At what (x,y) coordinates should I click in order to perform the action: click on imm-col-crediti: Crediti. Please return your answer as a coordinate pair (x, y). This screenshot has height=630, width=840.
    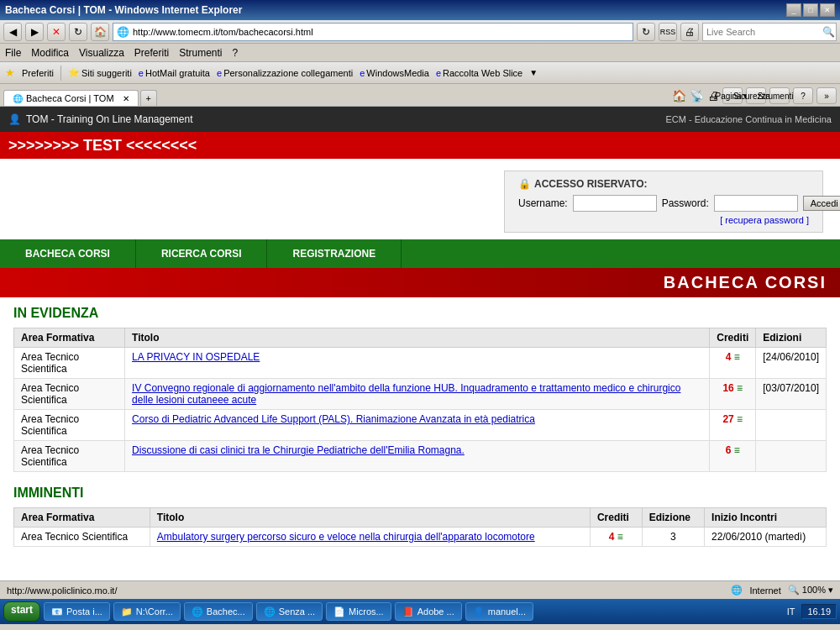
    Looking at the image, I should click on (616, 517).